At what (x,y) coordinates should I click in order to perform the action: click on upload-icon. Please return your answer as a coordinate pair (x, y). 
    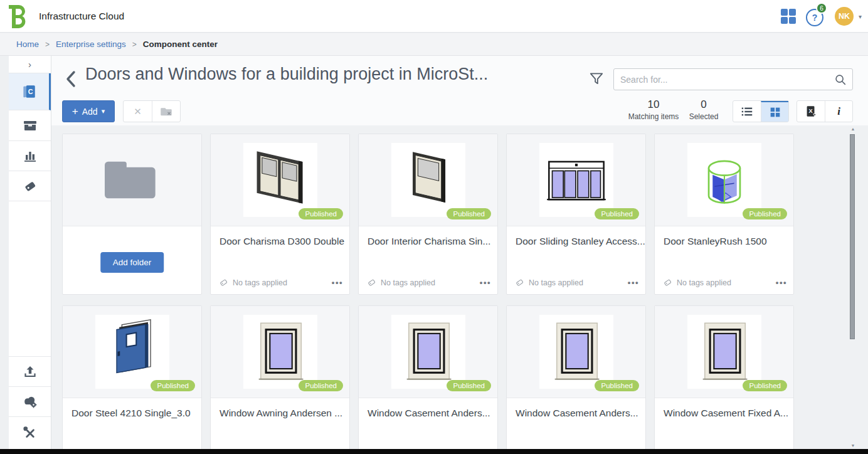
    Looking at the image, I should click on (30, 372).